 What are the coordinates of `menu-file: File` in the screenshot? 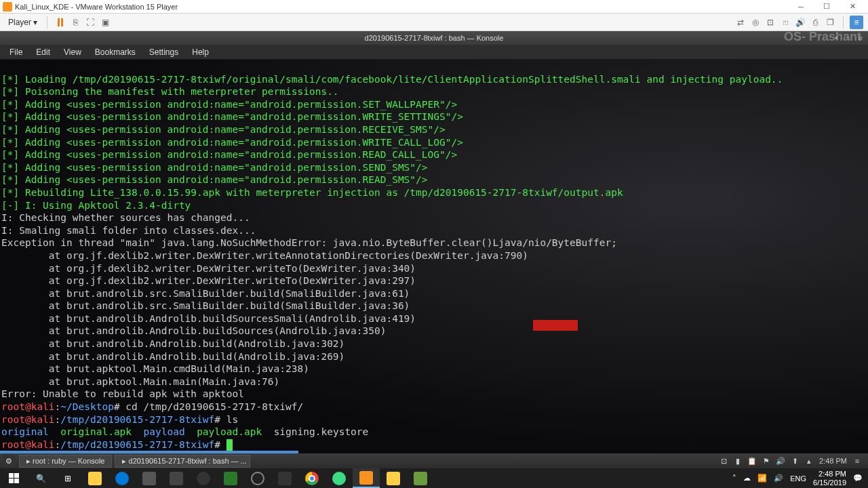 It's located at (16, 52).